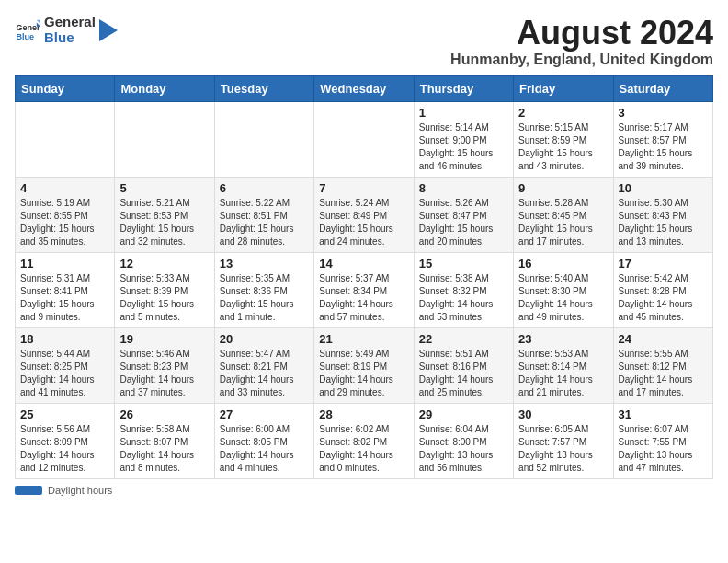 The width and height of the screenshot is (728, 563). Describe the element at coordinates (364, 223) in the screenshot. I see `day-info: Sunrise: 5:24 AM Sunset: 8:49 PM Dayligh…` at that location.